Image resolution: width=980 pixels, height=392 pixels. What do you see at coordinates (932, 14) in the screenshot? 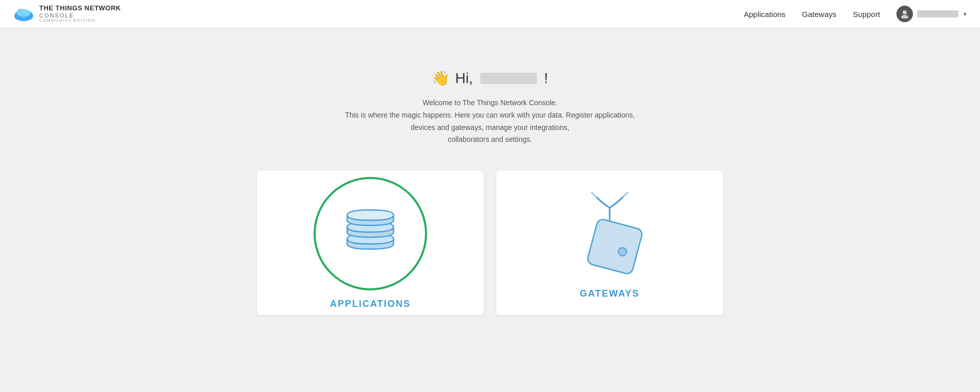
I see `user-menu: ▼` at bounding box center [932, 14].